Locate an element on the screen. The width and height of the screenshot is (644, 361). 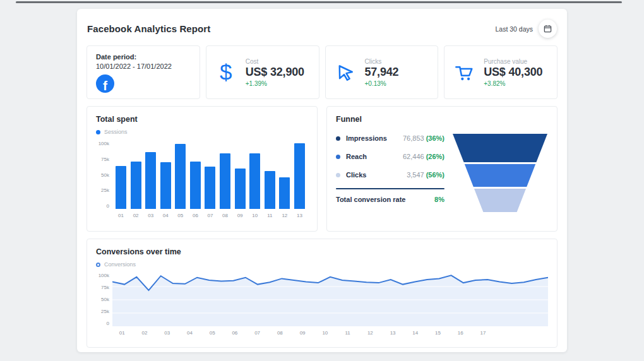
page-title: Facebook Analytics Report is located at coordinates (149, 29).